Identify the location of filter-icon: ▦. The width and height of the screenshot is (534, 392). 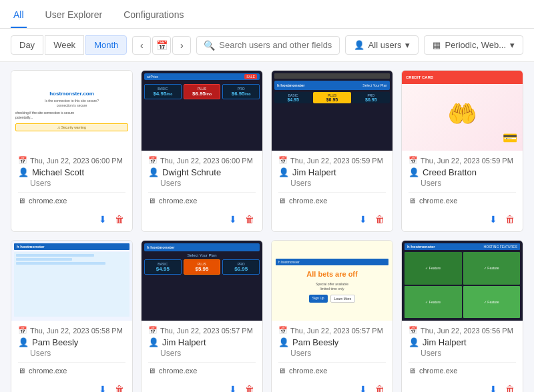
(437, 45).